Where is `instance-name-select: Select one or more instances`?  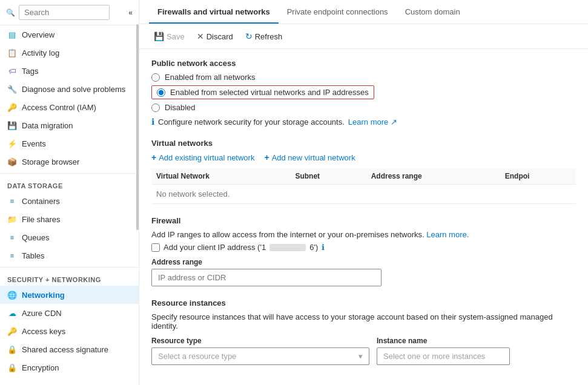
instance-name-select: Select one or more instances is located at coordinates (443, 356).